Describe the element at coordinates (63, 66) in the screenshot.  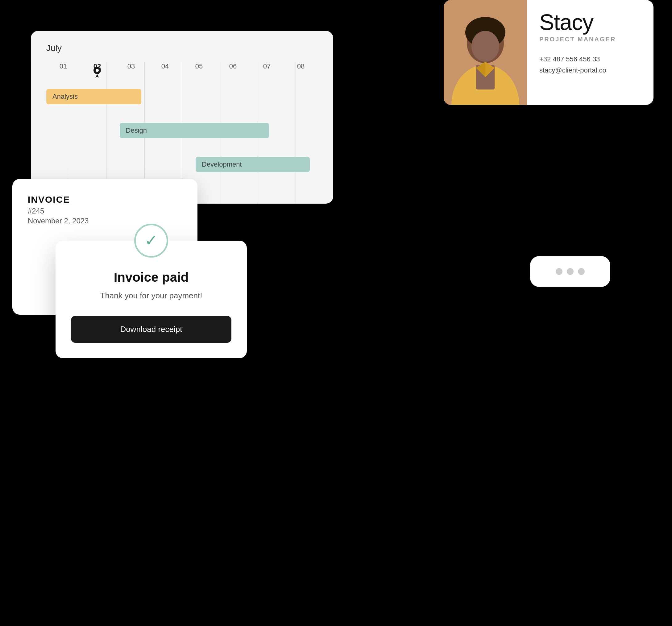
I see `gantt-col-01: 01` at that location.